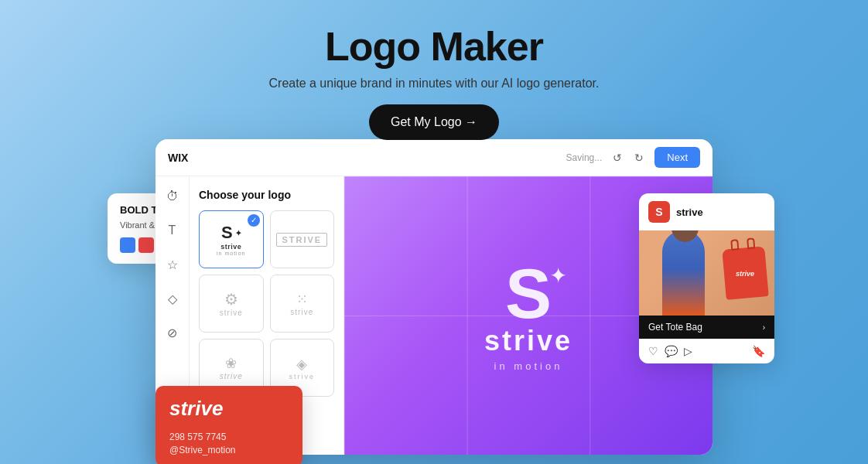 The image size is (868, 464). I want to click on person-body, so click(684, 273).